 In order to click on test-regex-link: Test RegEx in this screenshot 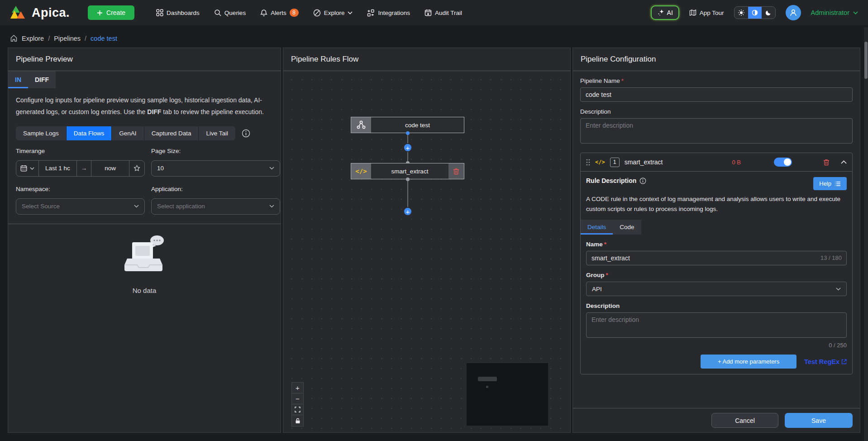, I will do `click(825, 362)`.